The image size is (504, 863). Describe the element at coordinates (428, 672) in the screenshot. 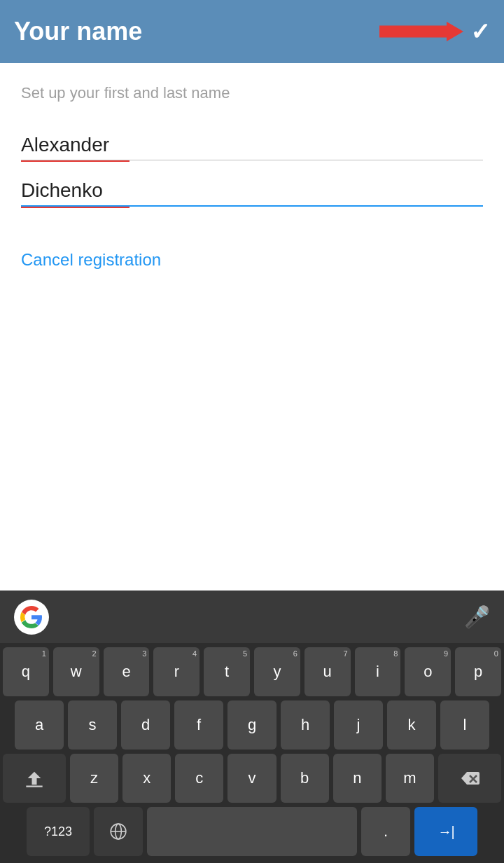

I see `key-o: 9o` at that location.